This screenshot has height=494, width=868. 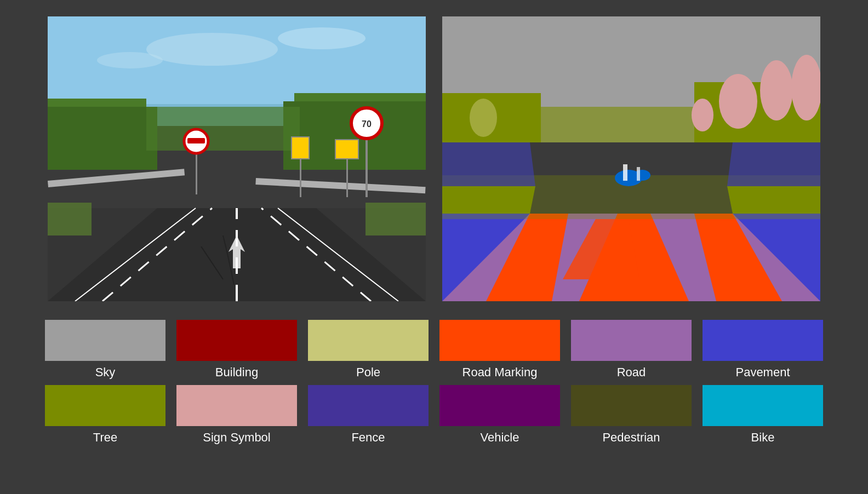 I want to click on legend-item-pole: Pole, so click(x=368, y=349).